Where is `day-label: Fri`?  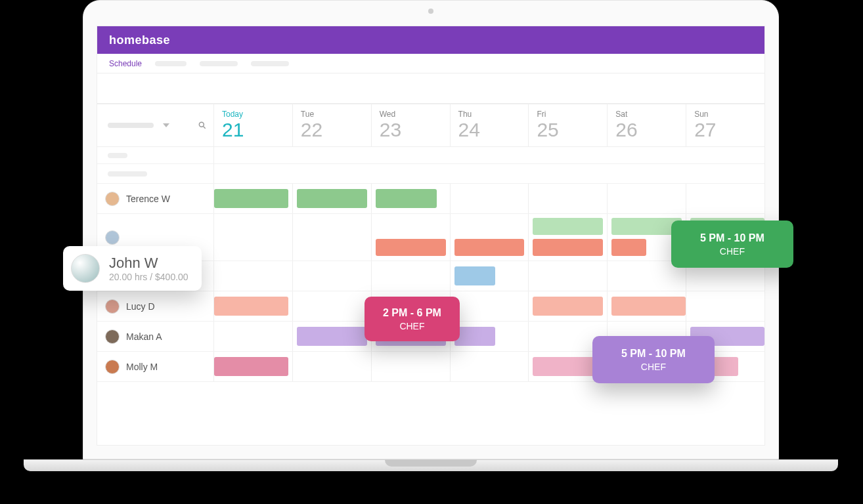
day-label: Fri is located at coordinates (569, 114).